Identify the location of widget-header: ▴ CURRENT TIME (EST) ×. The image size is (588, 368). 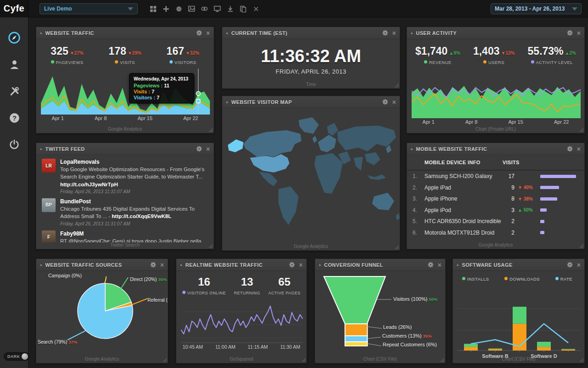
(311, 33).